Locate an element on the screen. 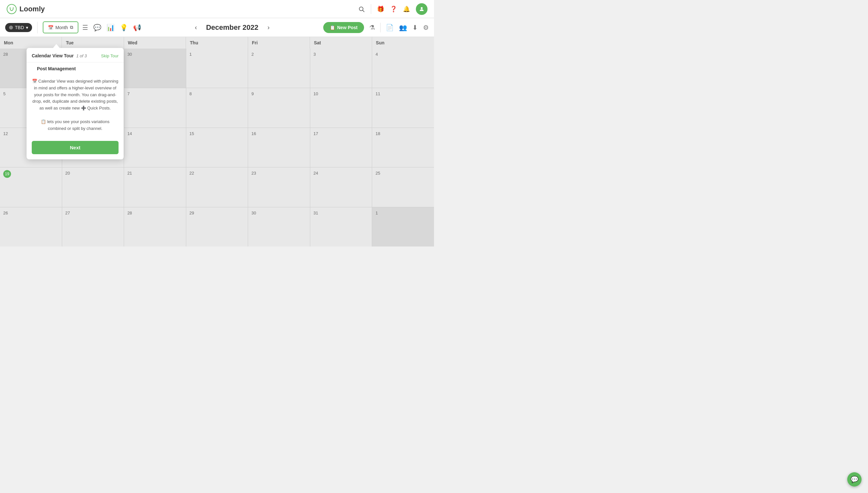 Image resolution: width=868 pixels, height=493 pixels. calendar-cell: 27 is located at coordinates (93, 227).